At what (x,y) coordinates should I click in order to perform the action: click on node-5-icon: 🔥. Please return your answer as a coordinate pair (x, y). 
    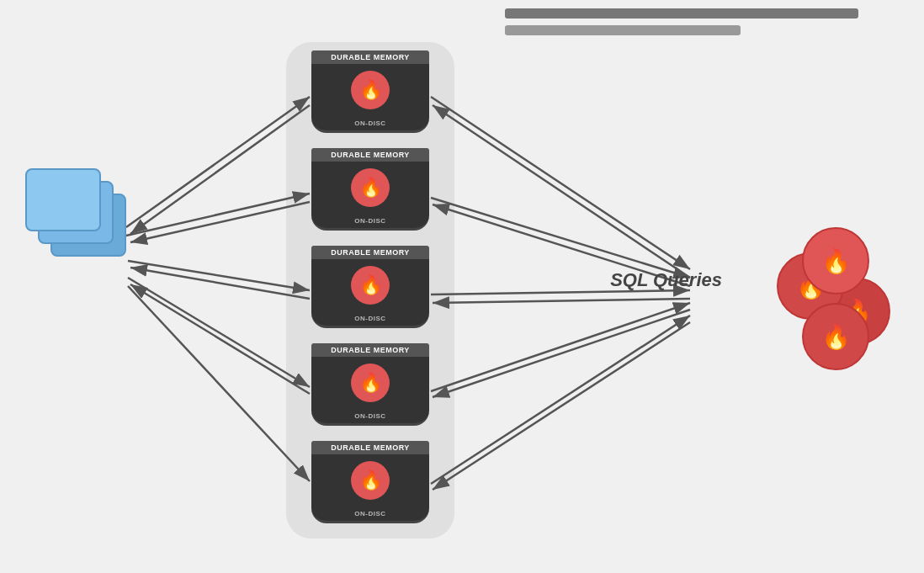
    Looking at the image, I should click on (370, 480).